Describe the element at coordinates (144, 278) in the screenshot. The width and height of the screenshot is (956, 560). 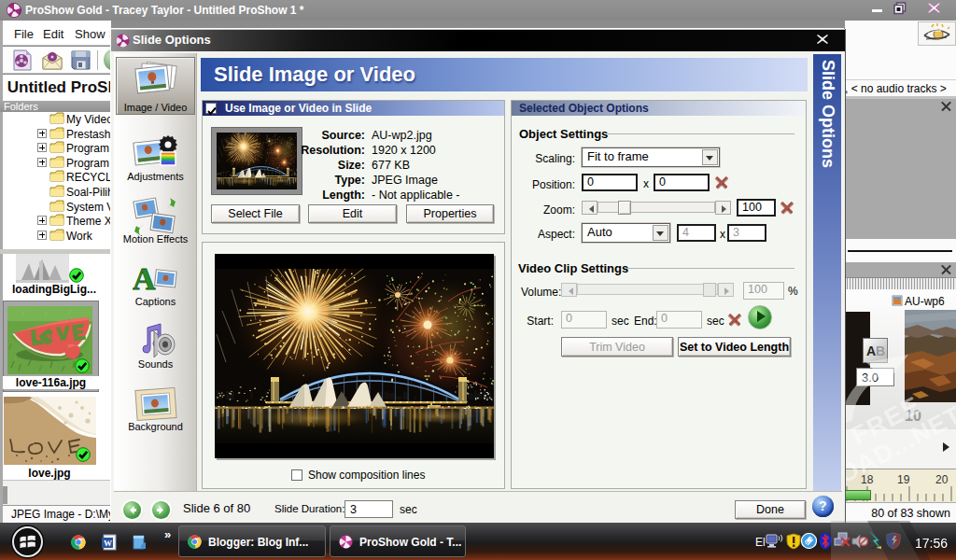
I see `svg-text: A` at that location.